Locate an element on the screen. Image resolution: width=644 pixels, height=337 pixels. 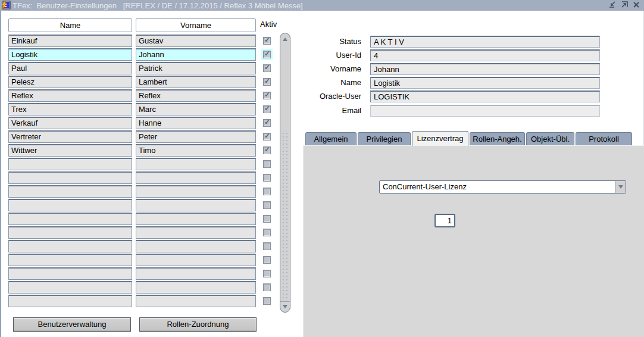
name-cell: Logistik is located at coordinates (70, 55).